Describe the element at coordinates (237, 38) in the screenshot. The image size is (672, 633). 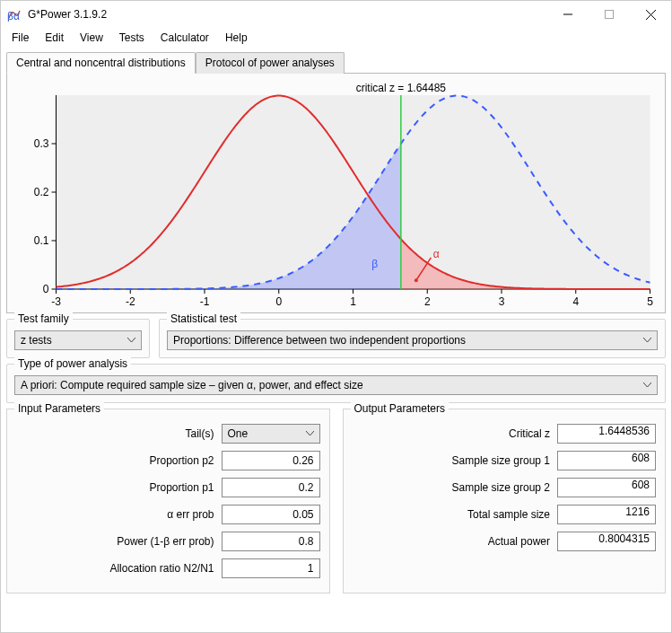
I see `menu-help: Help` at that location.